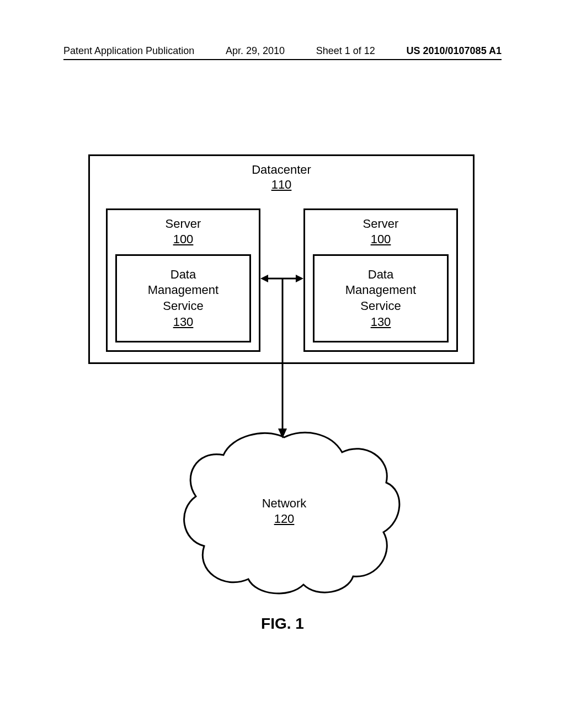 The height and width of the screenshot is (728, 565). Describe the element at coordinates (381, 280) in the screenshot. I see `server-box-right: Server 100 Data Management Service 130` at that location.